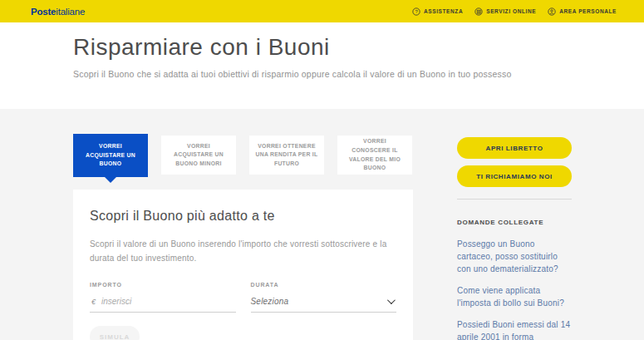  I want to click on related-question-link: Posseggo un Buono cartaceo, posso sostit…, so click(514, 256).